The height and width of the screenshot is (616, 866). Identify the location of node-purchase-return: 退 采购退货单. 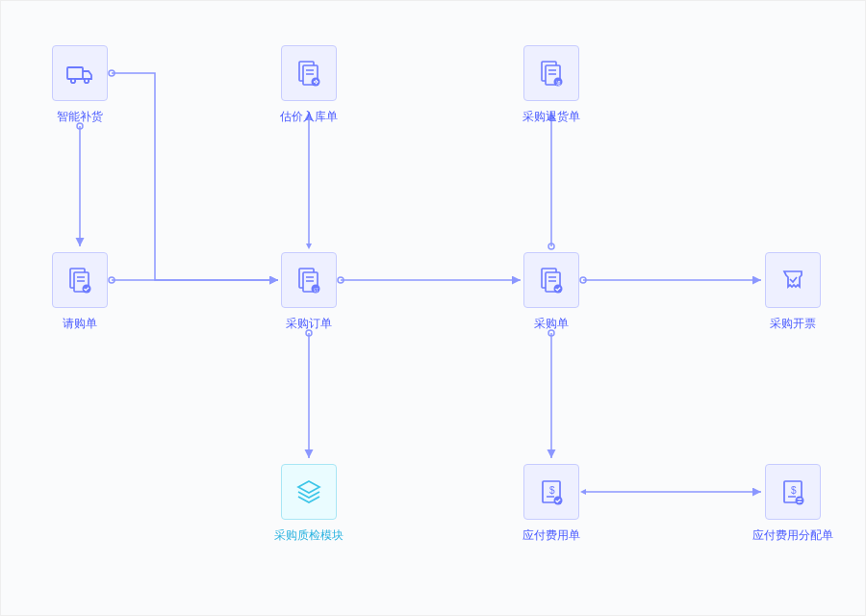
(551, 85).